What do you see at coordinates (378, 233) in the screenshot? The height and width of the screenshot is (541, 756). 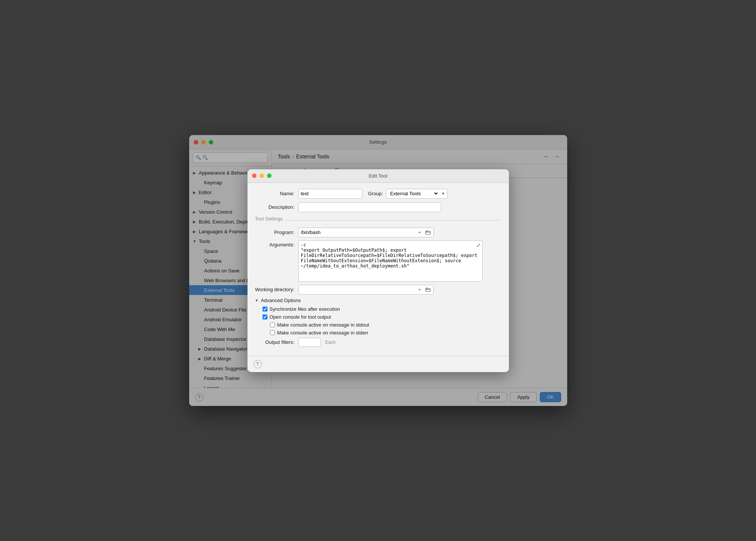 I see `program-row: Program: +` at bounding box center [378, 233].